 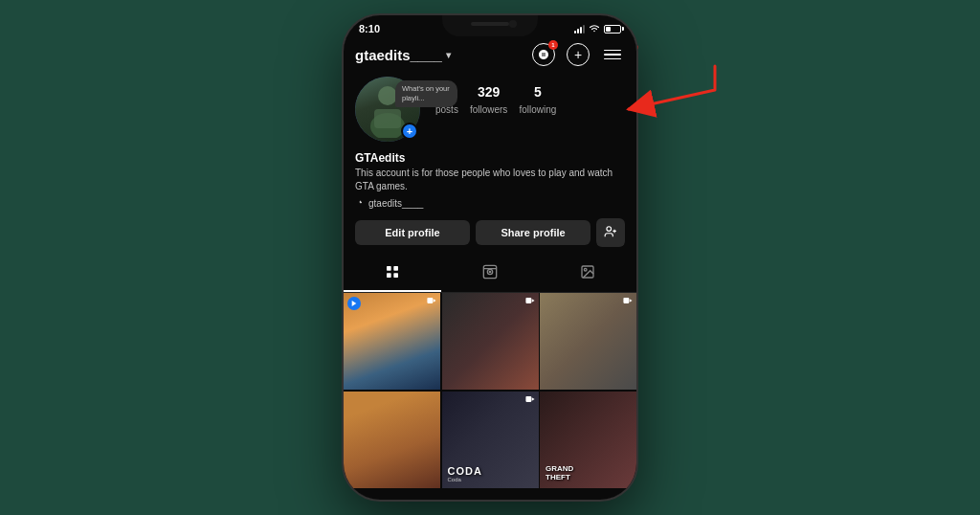 I want to click on content-tabs, so click(x=490, y=275).